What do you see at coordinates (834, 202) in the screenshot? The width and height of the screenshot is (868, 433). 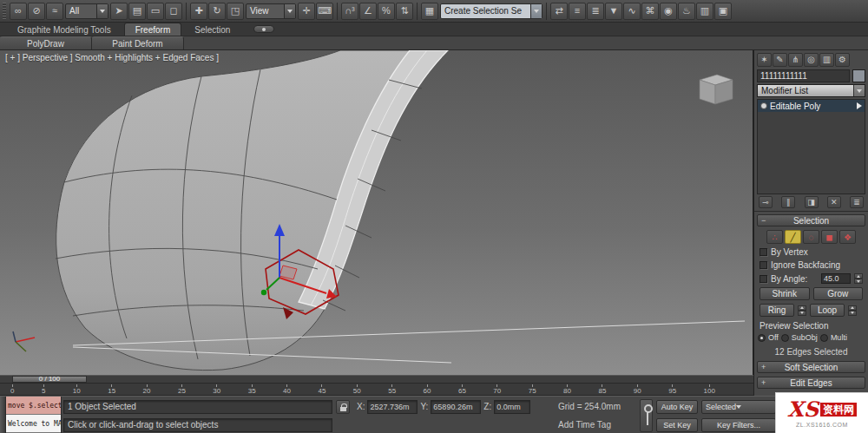 I see `remove-modifier-icon: ✕` at bounding box center [834, 202].